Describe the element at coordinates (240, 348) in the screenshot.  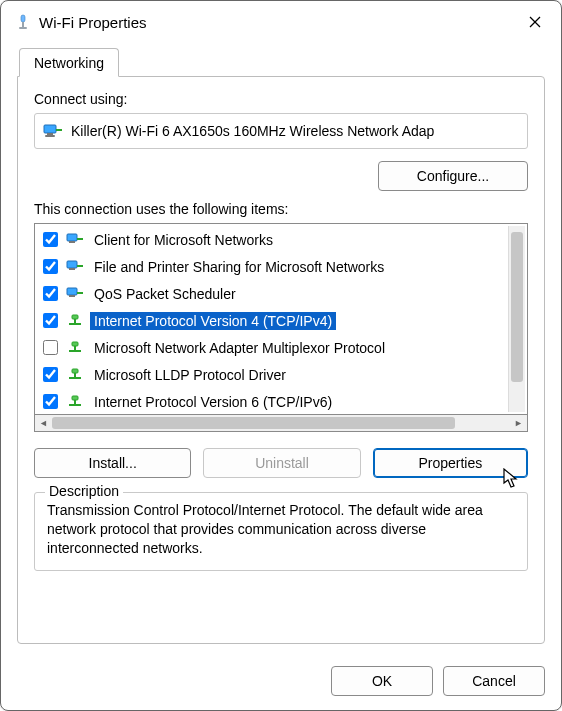
I see `item-label: Microsoft Network Adapter Multiplexor Pr…` at that location.